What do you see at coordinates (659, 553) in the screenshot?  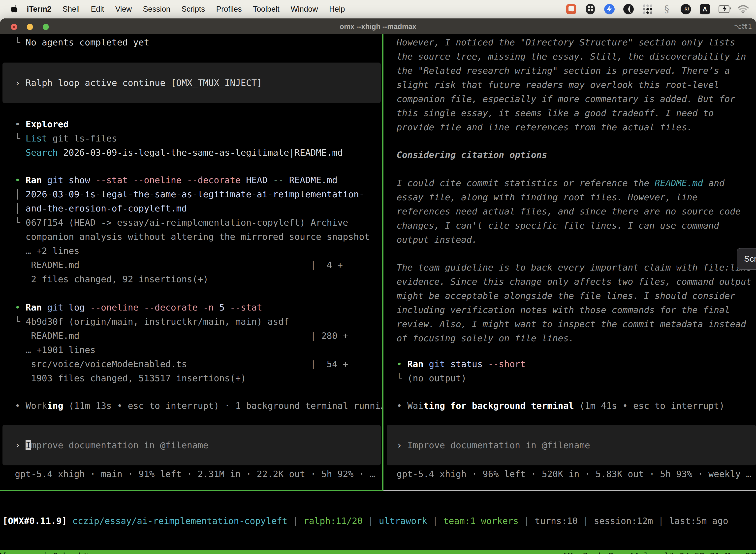 I see `tmux-host-clock: "MacBook-Pro-44.local" 04:52 31-Mar-26` at bounding box center [659, 553].